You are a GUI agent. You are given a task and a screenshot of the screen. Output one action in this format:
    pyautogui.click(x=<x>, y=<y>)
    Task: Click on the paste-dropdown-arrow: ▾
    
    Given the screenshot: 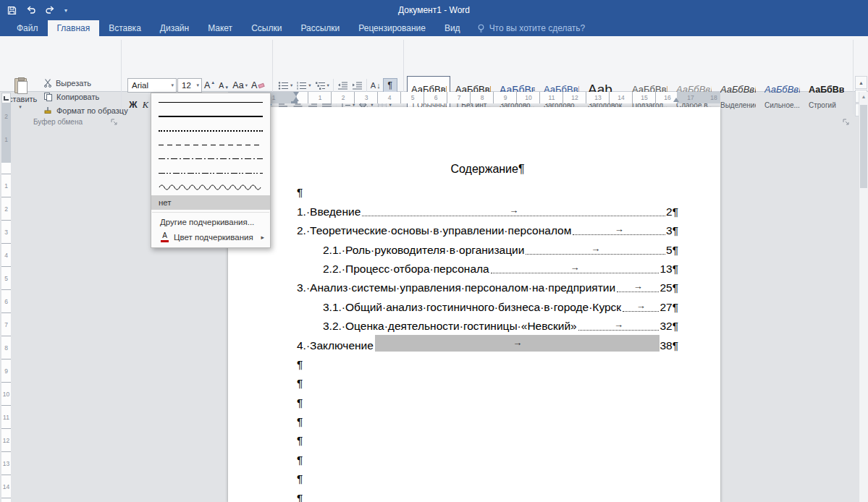 What is the action you would take?
    pyautogui.click(x=20, y=107)
    